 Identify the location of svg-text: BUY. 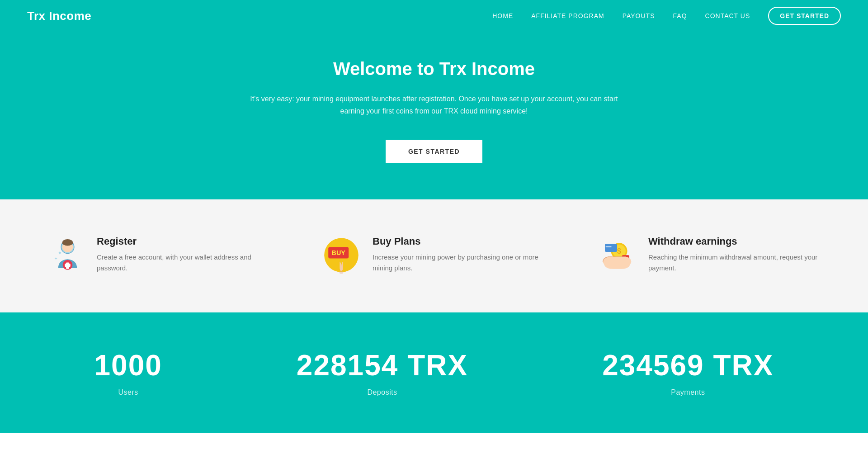
(339, 253).